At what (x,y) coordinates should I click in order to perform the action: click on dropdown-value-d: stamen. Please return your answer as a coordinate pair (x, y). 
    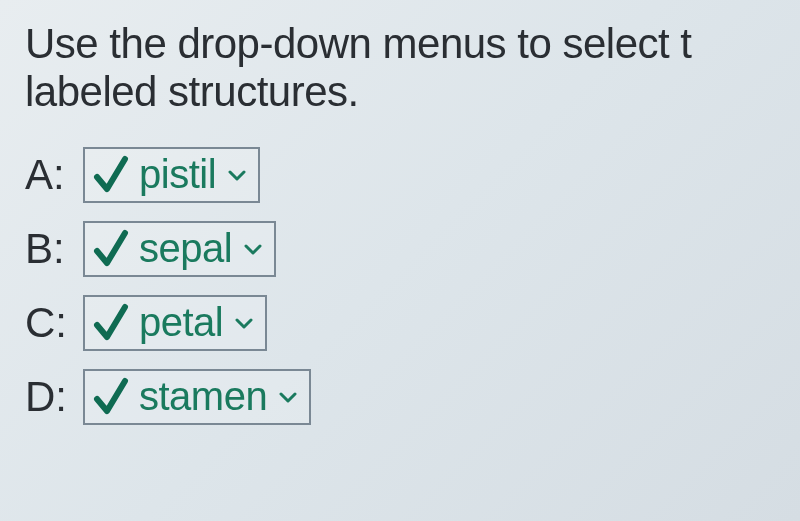
    Looking at the image, I should click on (203, 396).